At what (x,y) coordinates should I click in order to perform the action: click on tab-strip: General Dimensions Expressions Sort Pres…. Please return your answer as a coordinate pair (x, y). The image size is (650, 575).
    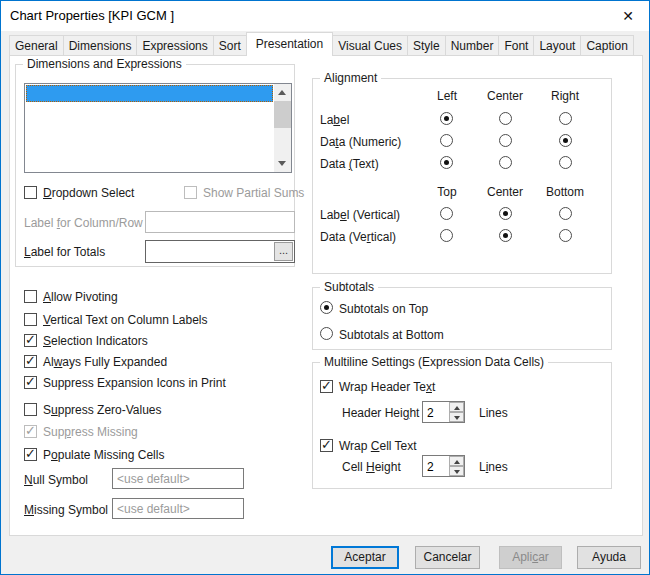
    Looking at the image, I should click on (325, 44).